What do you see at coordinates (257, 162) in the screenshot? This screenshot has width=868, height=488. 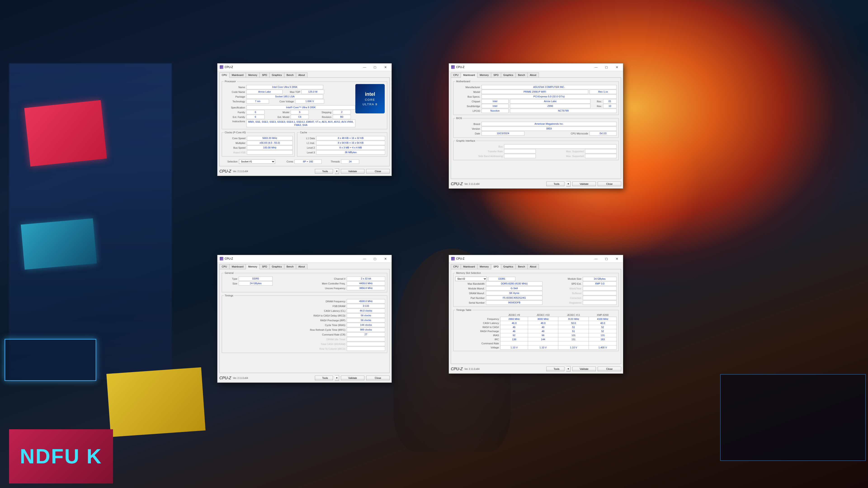 I see `socket-select: Socket #1` at bounding box center [257, 162].